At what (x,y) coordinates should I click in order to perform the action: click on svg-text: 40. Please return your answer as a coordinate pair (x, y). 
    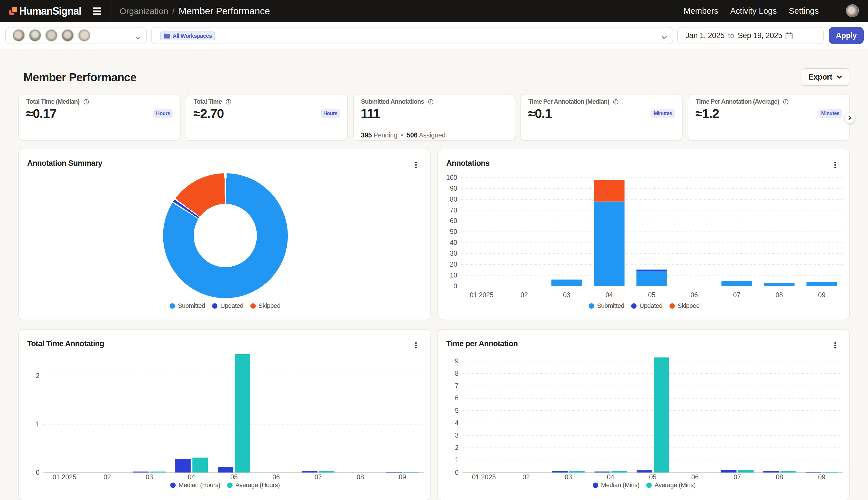
    Looking at the image, I should click on (454, 242).